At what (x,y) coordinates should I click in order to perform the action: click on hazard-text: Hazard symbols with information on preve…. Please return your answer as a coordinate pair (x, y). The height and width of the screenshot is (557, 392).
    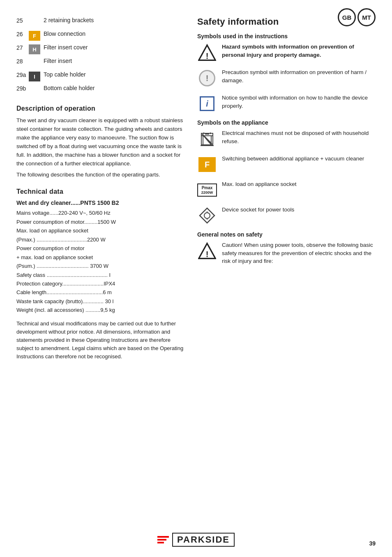
    Looking at the image, I should click on (299, 51).